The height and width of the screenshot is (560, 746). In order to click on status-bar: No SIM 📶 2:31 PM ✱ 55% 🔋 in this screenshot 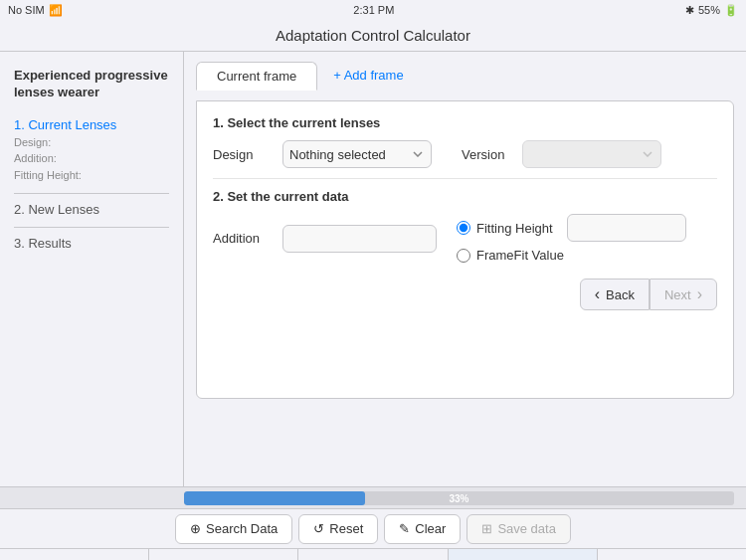, I will do `click(373, 10)`.